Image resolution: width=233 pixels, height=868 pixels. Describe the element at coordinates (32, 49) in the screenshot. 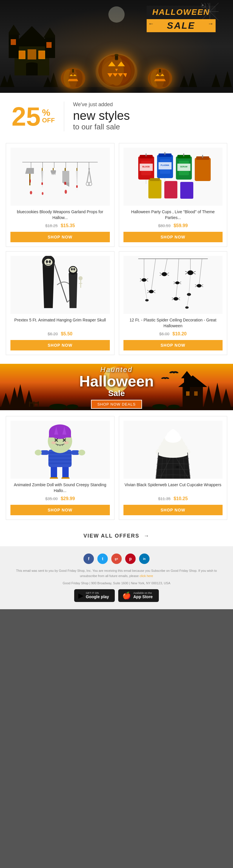

I see `haunted-house-illustration` at that location.